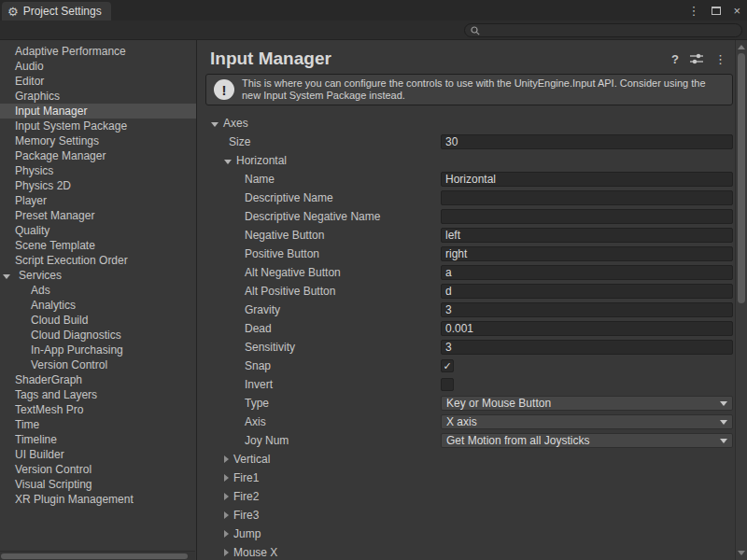 The width and height of the screenshot is (747, 560). What do you see at coordinates (741, 553) in the screenshot?
I see `scrollbar-down-button` at bounding box center [741, 553].